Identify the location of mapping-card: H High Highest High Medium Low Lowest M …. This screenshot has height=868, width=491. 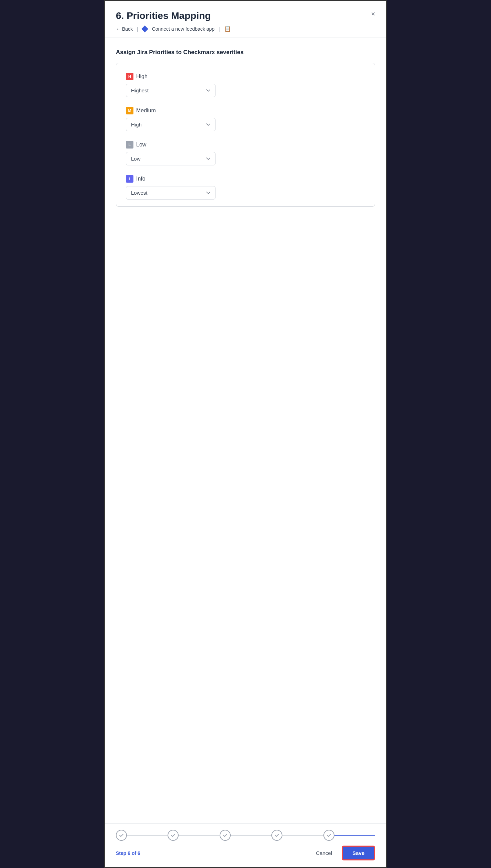
(246, 135).